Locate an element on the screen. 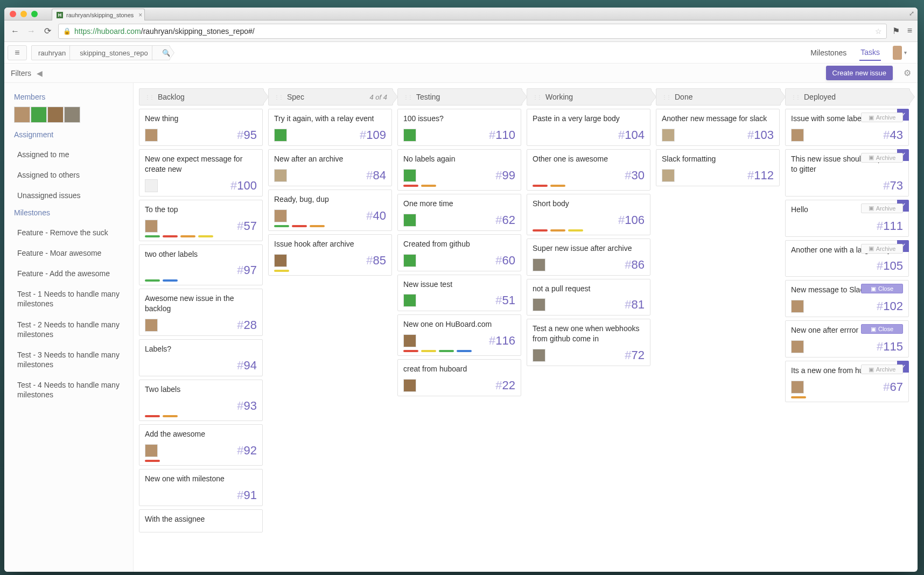 The width and height of the screenshot is (924, 575). sidebar-milestone-item: Feature - Moar awesome is located at coordinates (71, 253).